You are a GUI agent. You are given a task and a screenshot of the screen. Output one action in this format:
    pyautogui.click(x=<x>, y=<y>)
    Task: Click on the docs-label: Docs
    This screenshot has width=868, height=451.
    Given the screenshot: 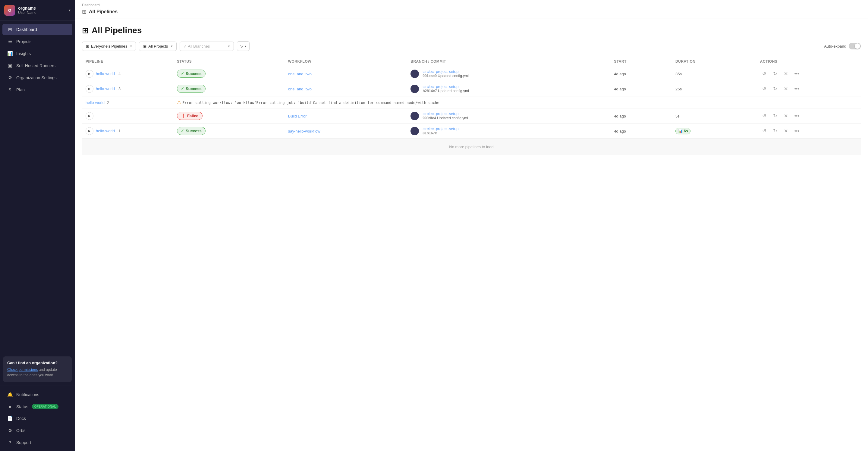 What is the action you would take?
    pyautogui.click(x=21, y=418)
    